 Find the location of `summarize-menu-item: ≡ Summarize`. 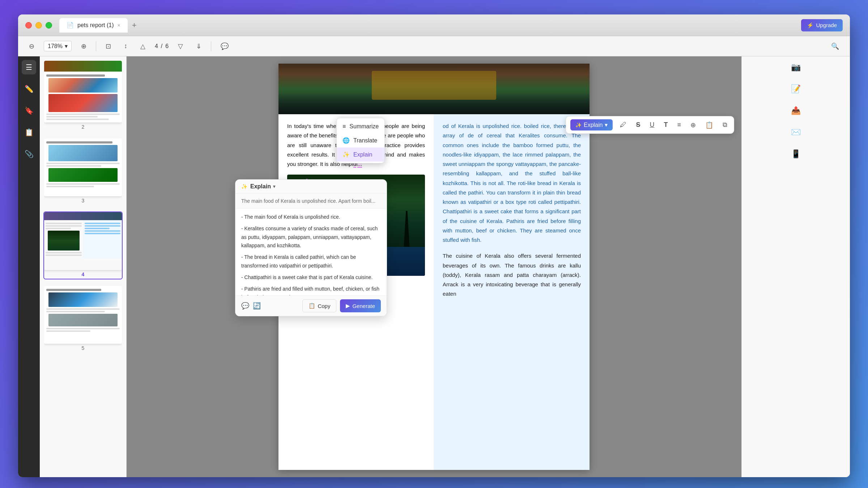

summarize-menu-item: ≡ Summarize is located at coordinates (361, 127).